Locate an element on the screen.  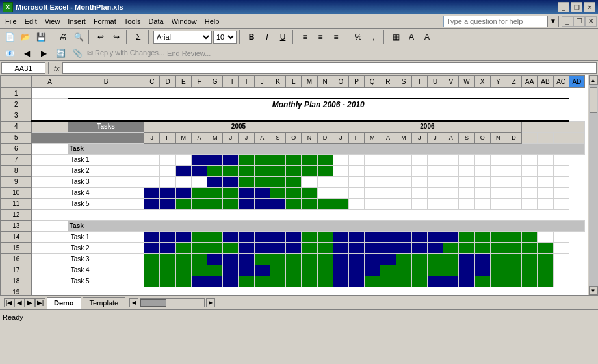
row-8: 8 Task 2 is located at coordinates (292, 170).